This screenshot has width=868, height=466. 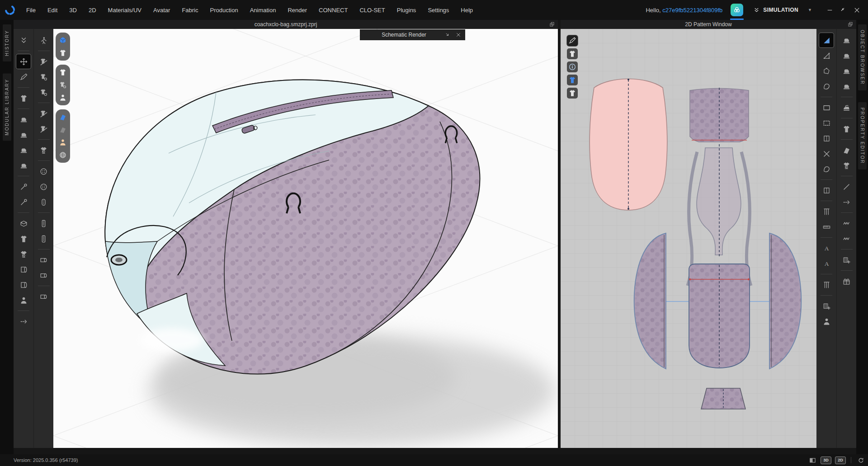 I want to click on show-pattern-3d-icon, so click(x=63, y=53).